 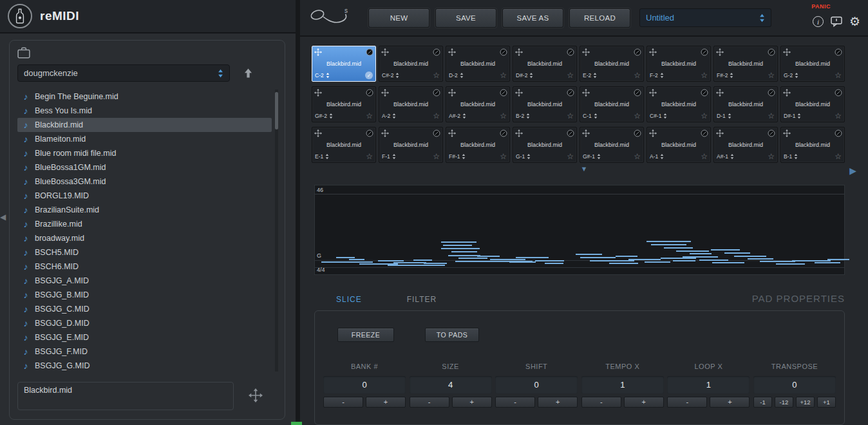 I want to click on control-btn-plus12: +12, so click(x=805, y=402).